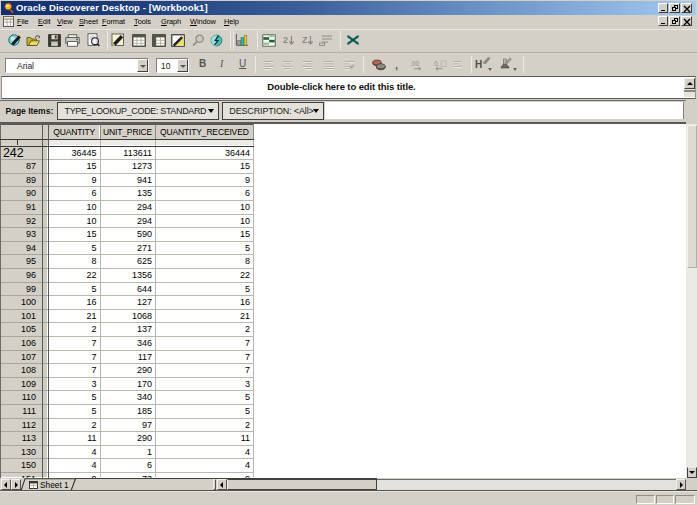  Describe the element at coordinates (305, 39) in the screenshot. I see `svg-text: Z` at that location.